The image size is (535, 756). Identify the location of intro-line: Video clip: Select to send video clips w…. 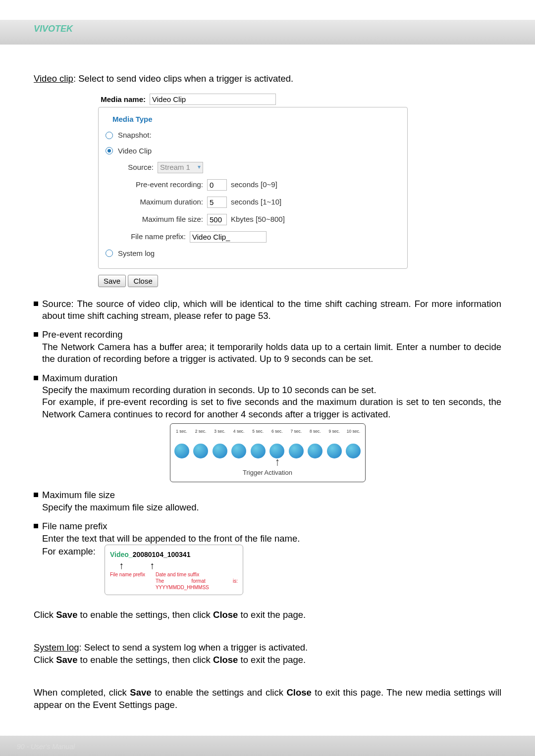
(268, 79).